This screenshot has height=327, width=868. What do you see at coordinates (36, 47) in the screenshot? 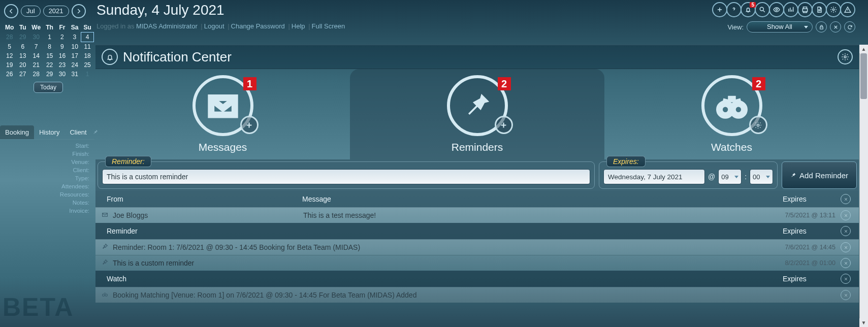
I see `cal-day: 7` at bounding box center [36, 47].